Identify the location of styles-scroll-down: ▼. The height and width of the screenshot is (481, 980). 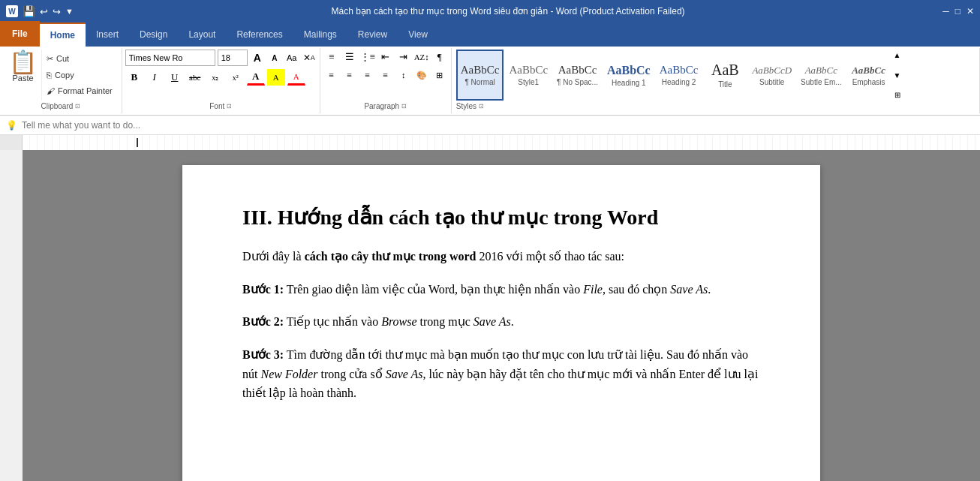
(897, 75).